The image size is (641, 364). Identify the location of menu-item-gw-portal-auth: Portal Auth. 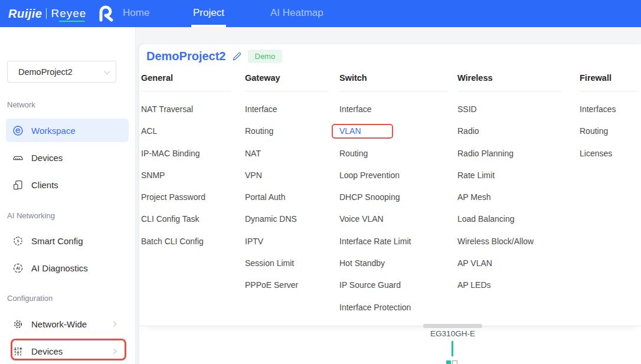
(287, 197).